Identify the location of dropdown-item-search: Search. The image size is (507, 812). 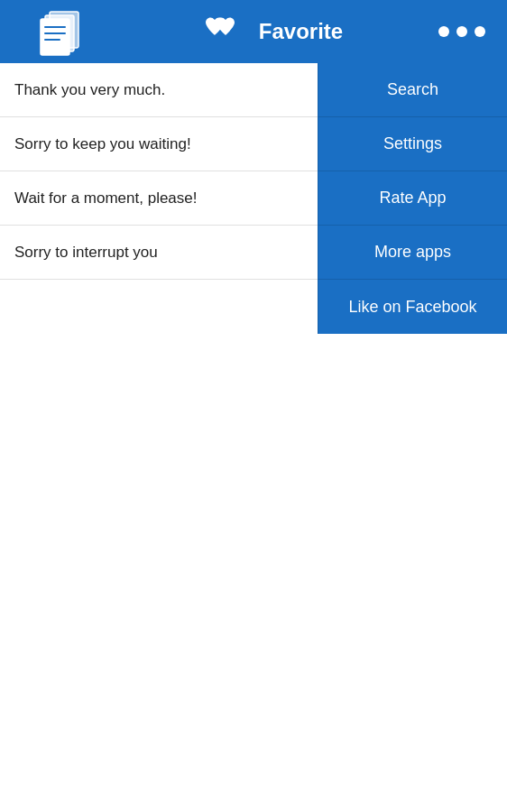
(413, 90).